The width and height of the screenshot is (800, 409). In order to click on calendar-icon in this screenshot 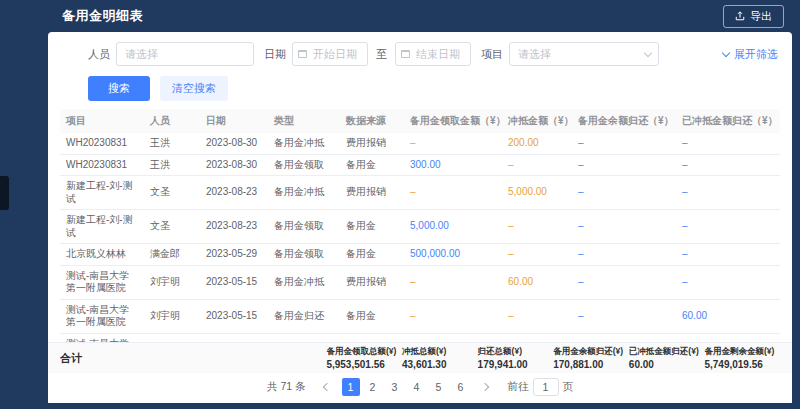, I will do `click(406, 54)`.